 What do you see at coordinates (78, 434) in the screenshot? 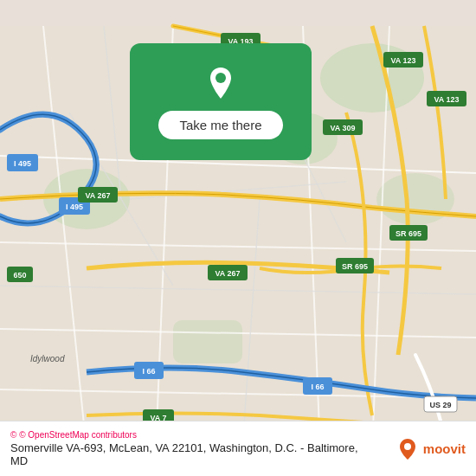
I see `osm-credit-text: © OpenStreetMap contributors` at bounding box center [78, 434].